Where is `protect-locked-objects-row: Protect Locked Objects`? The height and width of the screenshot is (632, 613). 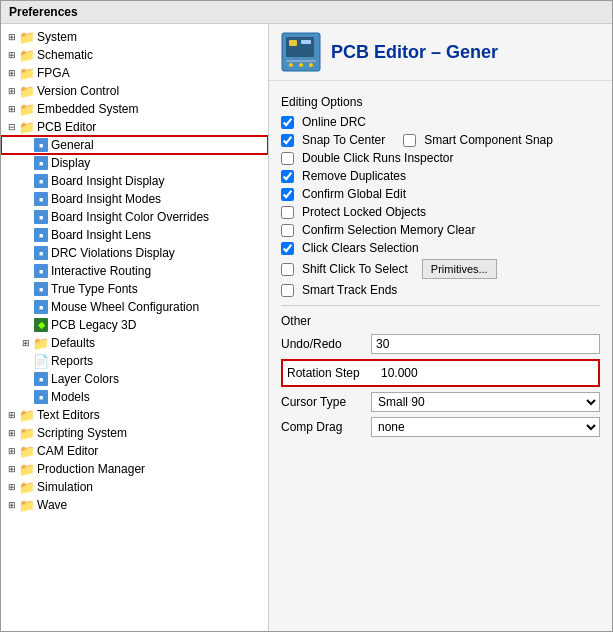
protect-locked-objects-row: Protect Locked Objects is located at coordinates (440, 212).